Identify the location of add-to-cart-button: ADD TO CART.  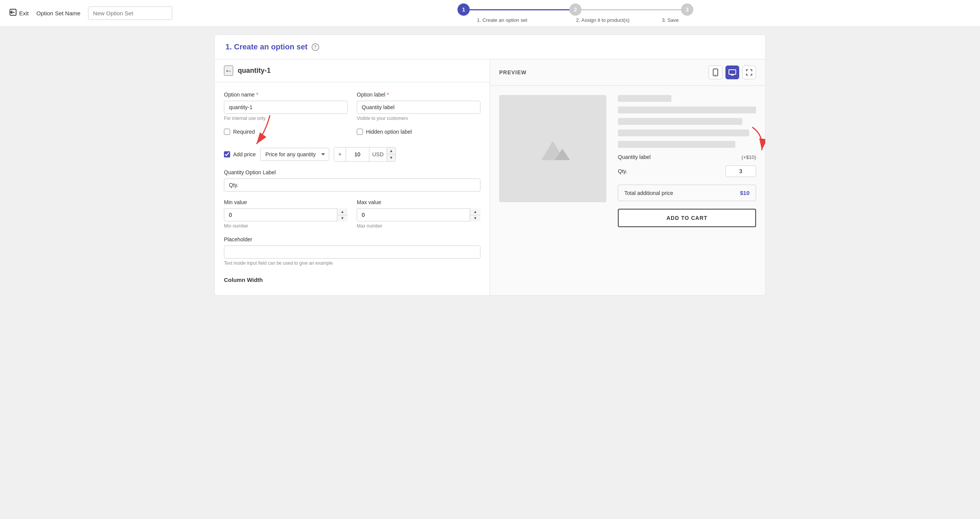
(687, 218).